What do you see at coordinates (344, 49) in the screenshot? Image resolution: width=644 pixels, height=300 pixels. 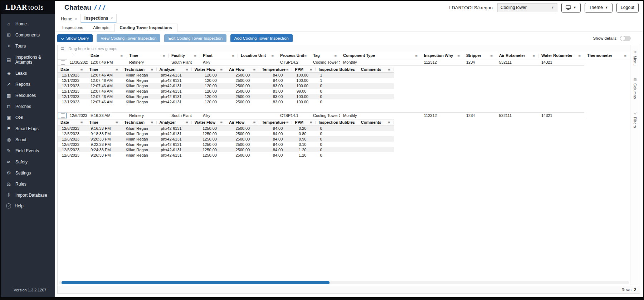 I see `row-group-panel: ≣ Drag here to set row groups` at bounding box center [344, 49].